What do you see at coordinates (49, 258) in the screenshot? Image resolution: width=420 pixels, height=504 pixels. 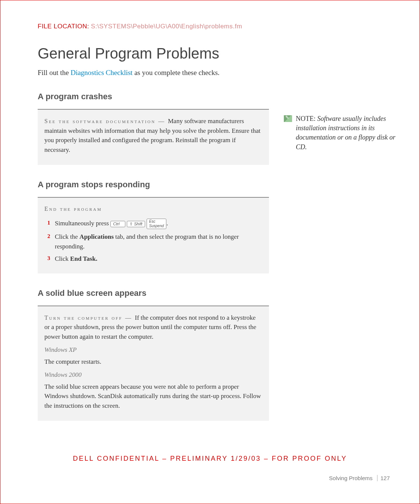 I see `step-3-num: 3` at bounding box center [49, 258].